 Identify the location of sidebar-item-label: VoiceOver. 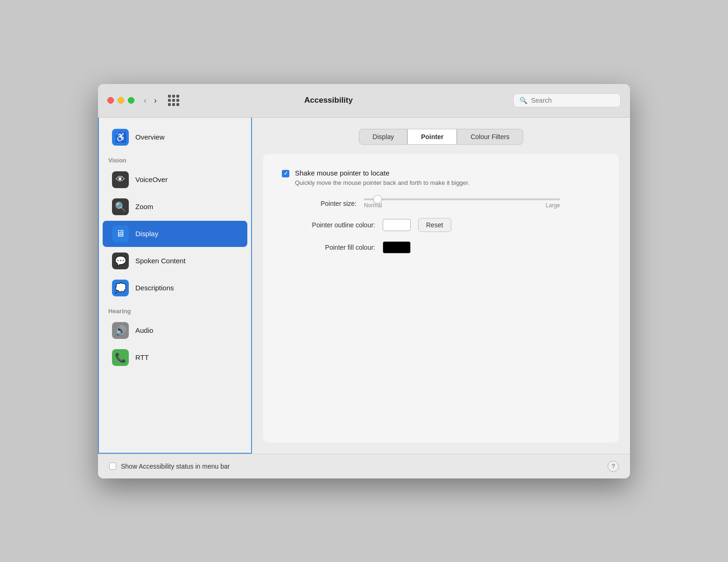
(151, 179).